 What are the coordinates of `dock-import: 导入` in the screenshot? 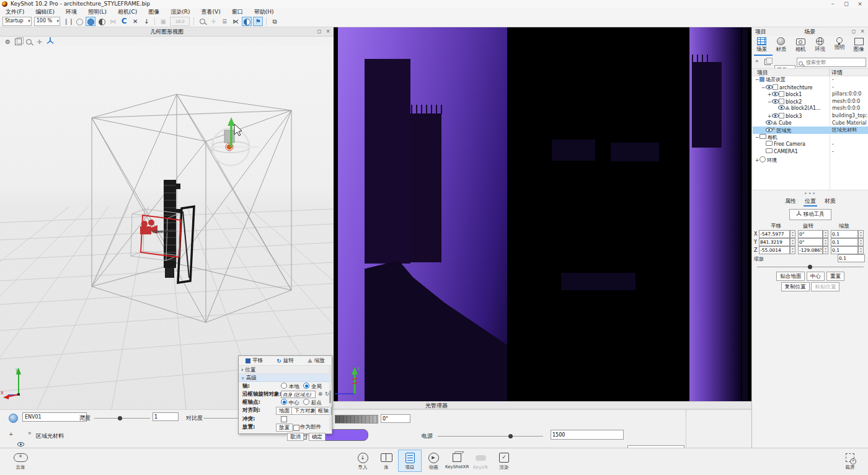 It's located at (363, 461).